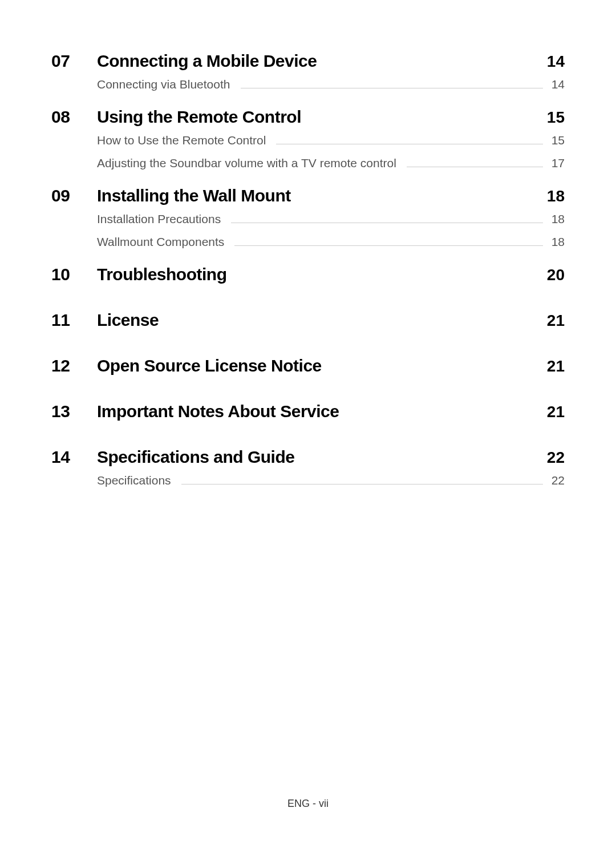 The height and width of the screenshot is (844, 616). I want to click on section-number: 09, so click(74, 196).